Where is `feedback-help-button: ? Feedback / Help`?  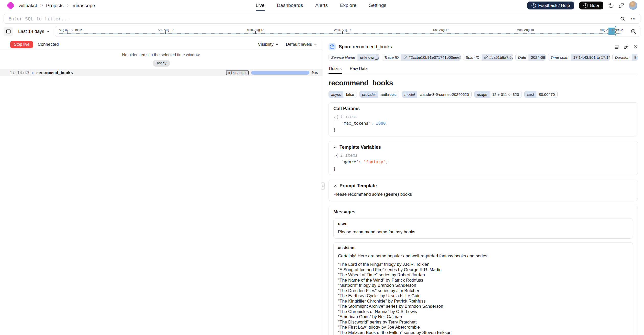 feedback-help-button: ? Feedback / Help is located at coordinates (551, 6).